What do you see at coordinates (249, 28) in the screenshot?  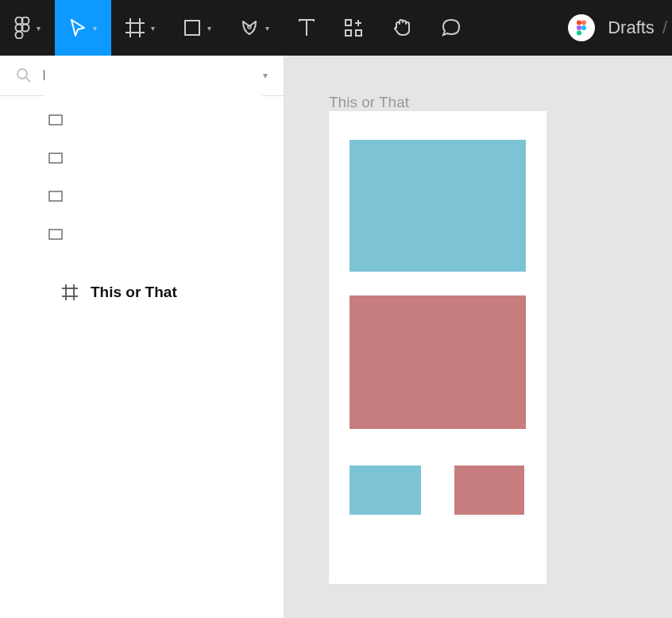 I see `pen-icon` at bounding box center [249, 28].